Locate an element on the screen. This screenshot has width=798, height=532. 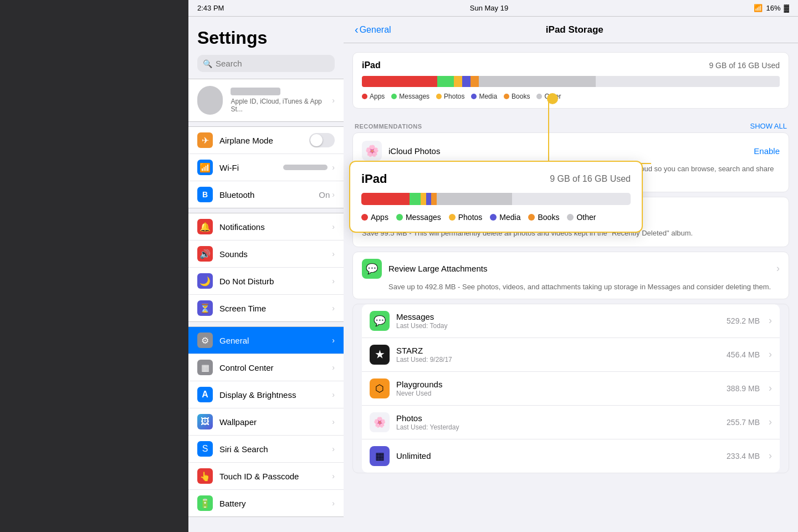
general-icon: ⚙ is located at coordinates (205, 340).